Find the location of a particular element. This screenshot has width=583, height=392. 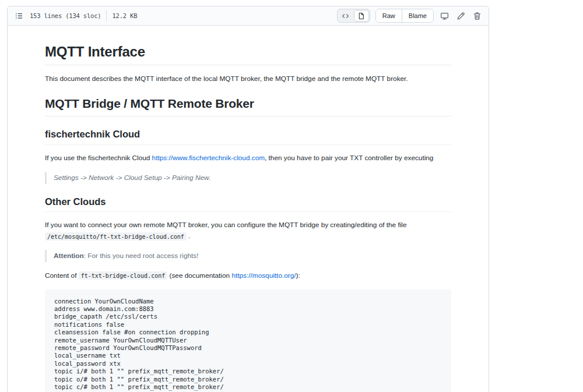

open-in-desktop-button is located at coordinates (444, 16).